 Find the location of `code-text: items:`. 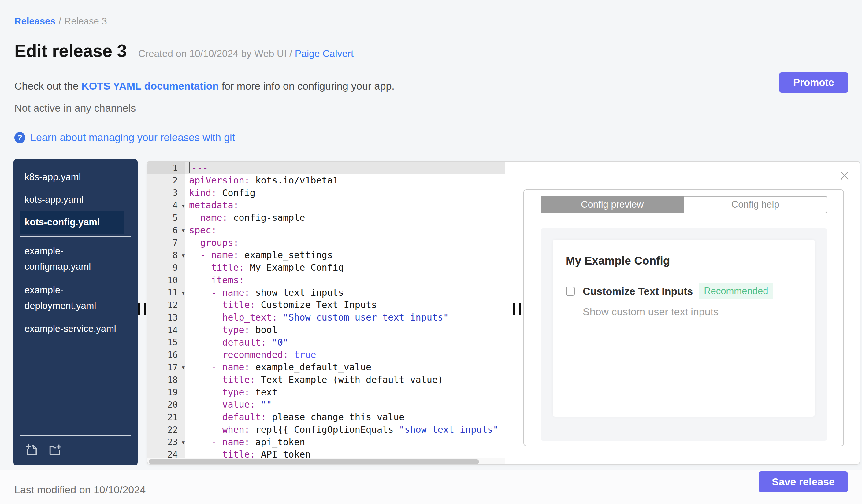

code-text: items: is located at coordinates (345, 280).